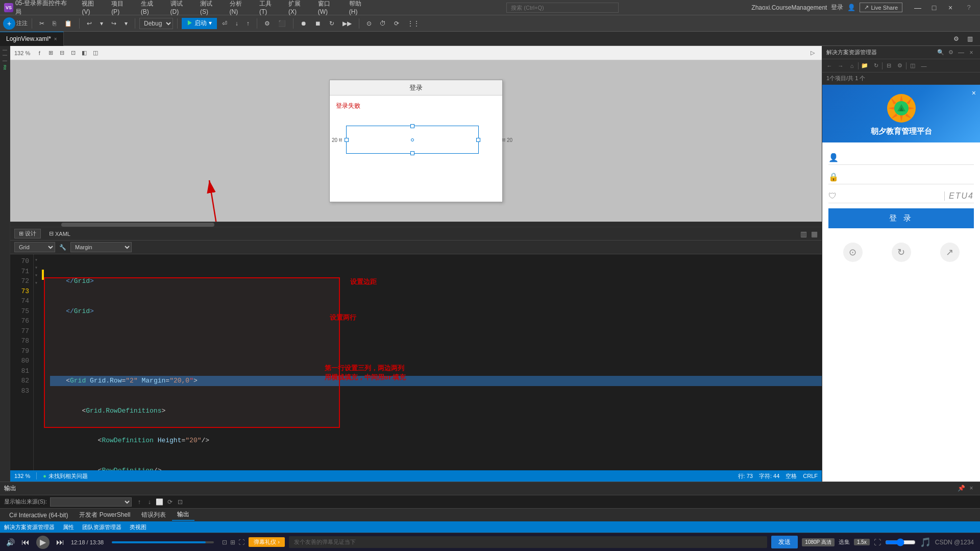 The height and width of the screenshot is (551, 980). What do you see at coordinates (101, 247) in the screenshot?
I see `property-selector: Margin` at bounding box center [101, 247].